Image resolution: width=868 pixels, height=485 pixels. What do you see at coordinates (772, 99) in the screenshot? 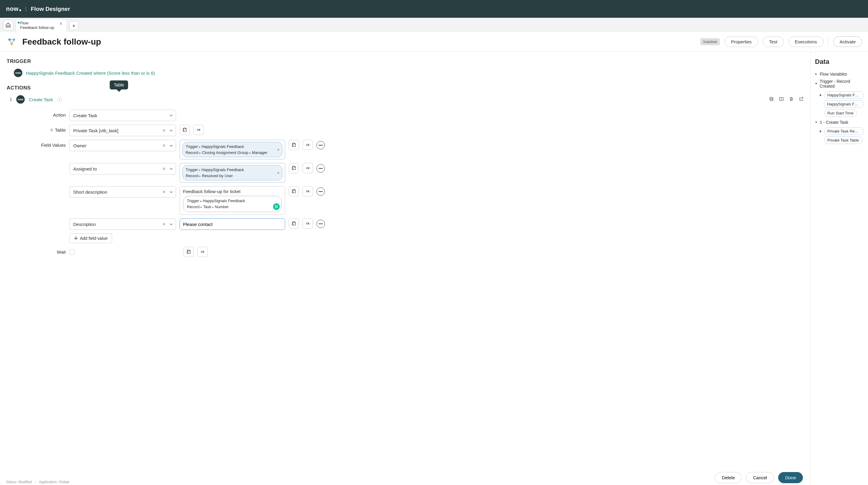
I see `copy-icon` at bounding box center [772, 99].